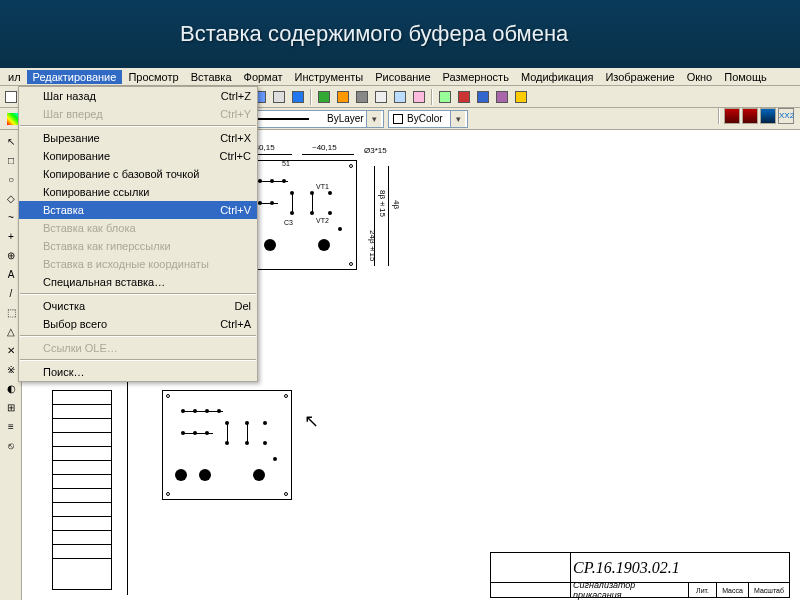 The image size is (800, 600). What do you see at coordinates (324, 97) in the screenshot?
I see `globe-button` at bounding box center [324, 97].